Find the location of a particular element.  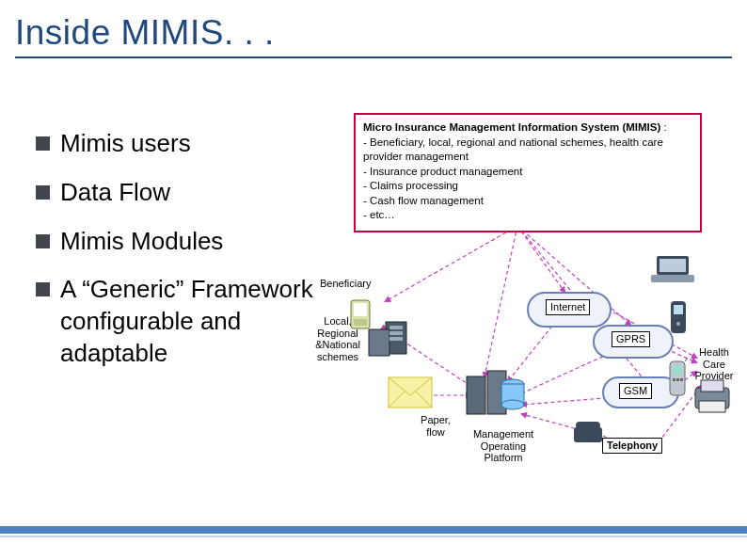

bullet-item: A “Generic” Framework configurable and a… is located at coordinates (178, 322).